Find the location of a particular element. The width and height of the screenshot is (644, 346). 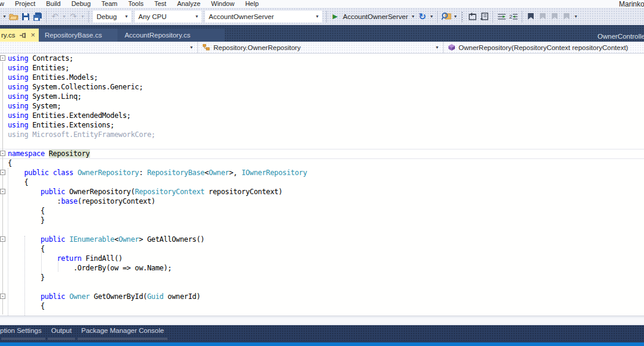

refresh-icon: ↻ is located at coordinates (422, 17).